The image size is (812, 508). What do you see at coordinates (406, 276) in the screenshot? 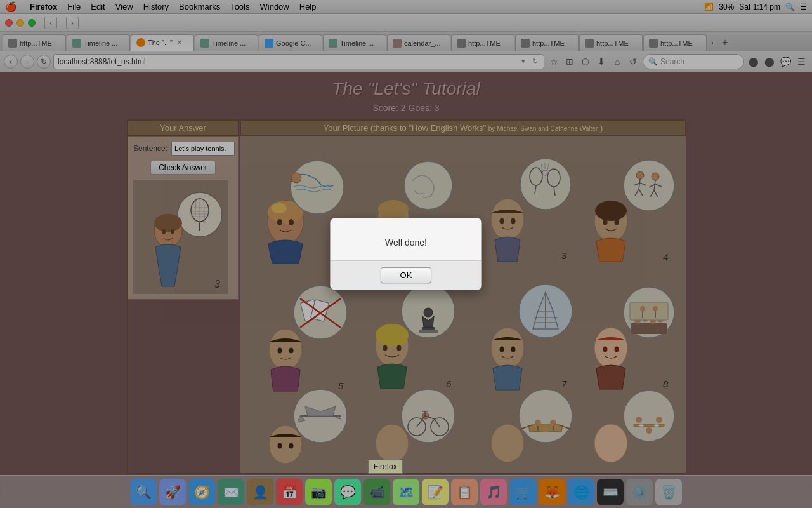
I see `modal-ok-button: OK` at bounding box center [406, 276].